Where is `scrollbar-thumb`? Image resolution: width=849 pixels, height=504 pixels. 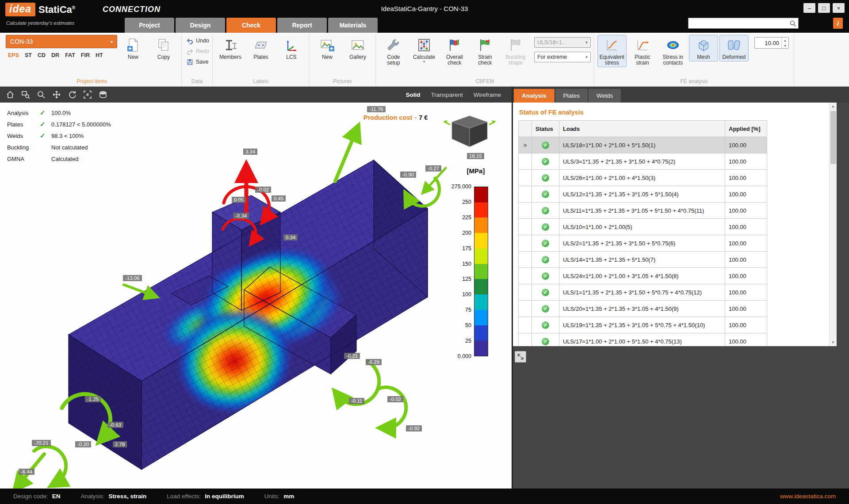
scrollbar-thumb is located at coordinates (833, 137).